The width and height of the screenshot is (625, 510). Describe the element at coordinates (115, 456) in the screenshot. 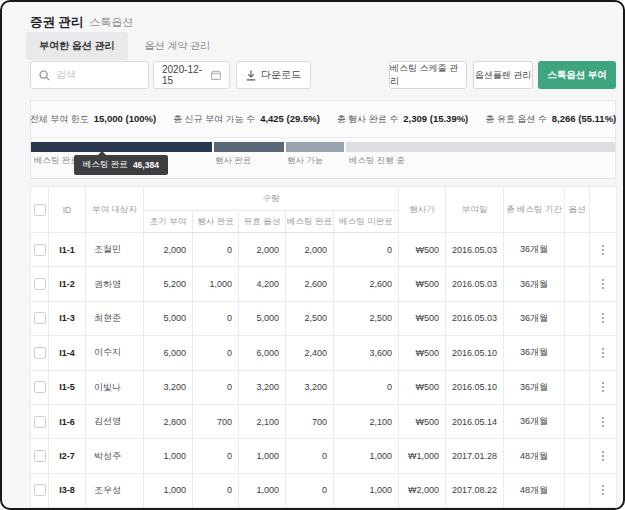

I see `cell-grantee: 박성주` at that location.